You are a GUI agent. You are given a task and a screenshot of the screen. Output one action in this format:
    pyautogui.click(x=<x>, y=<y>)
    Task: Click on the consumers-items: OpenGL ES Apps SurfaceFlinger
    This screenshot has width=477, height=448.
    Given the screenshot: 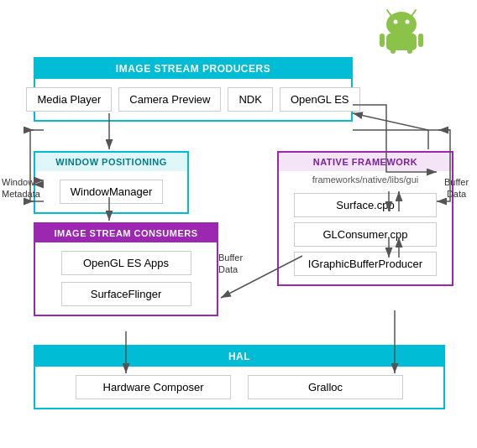 What is the action you would take?
    pyautogui.click(x=126, y=279)
    